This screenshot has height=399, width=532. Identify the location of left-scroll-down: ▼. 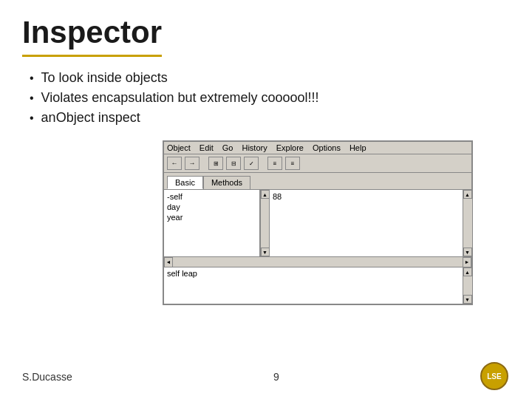
(265, 252).